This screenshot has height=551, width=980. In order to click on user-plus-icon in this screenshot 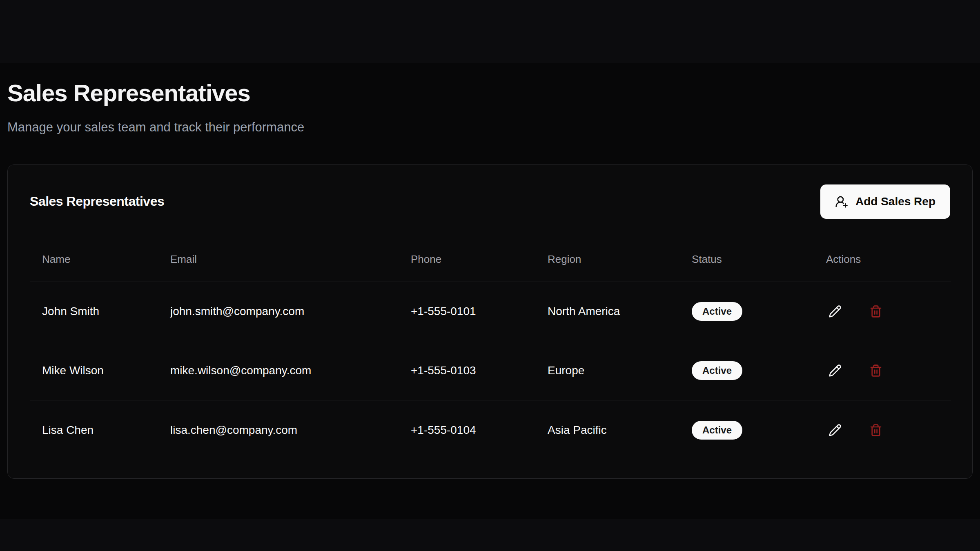, I will do `click(842, 202)`.